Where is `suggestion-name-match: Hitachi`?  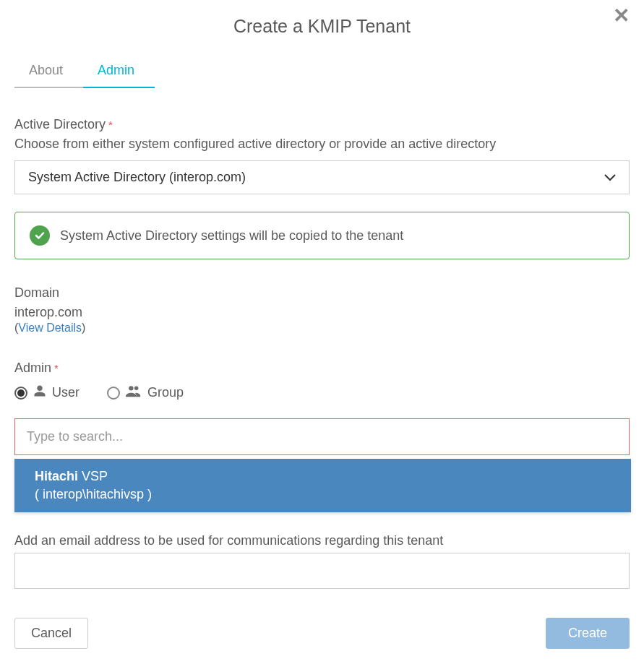 suggestion-name-match: Hitachi is located at coordinates (56, 476).